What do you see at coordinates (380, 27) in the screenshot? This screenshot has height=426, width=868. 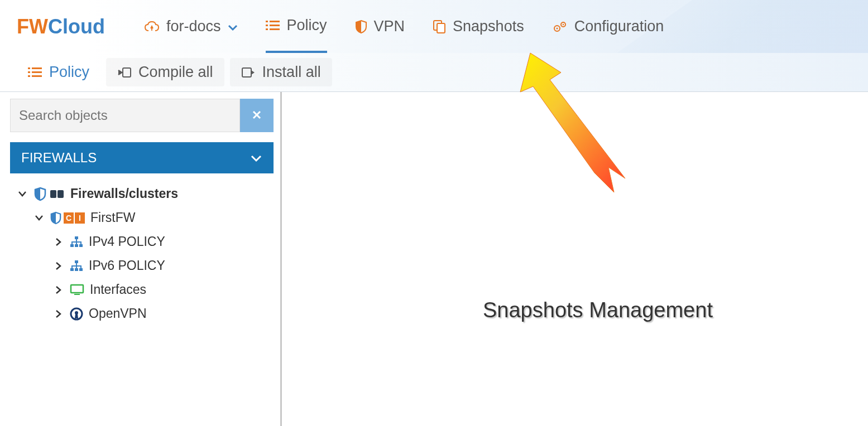 I see `nav-vpn: VPN` at bounding box center [380, 27].